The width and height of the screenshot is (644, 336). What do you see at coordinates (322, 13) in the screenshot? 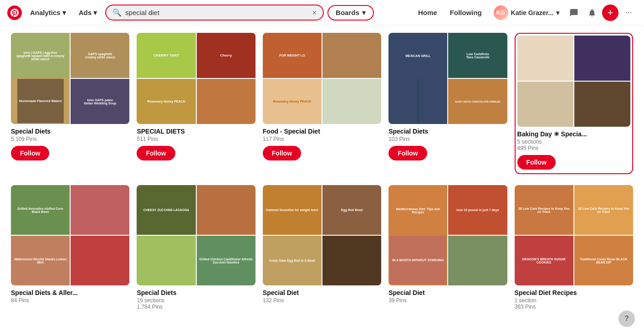
I see `header: Analytics ▾ Ads ▾ 🔍 × Boards ▾ Home Foll…` at bounding box center [322, 13].